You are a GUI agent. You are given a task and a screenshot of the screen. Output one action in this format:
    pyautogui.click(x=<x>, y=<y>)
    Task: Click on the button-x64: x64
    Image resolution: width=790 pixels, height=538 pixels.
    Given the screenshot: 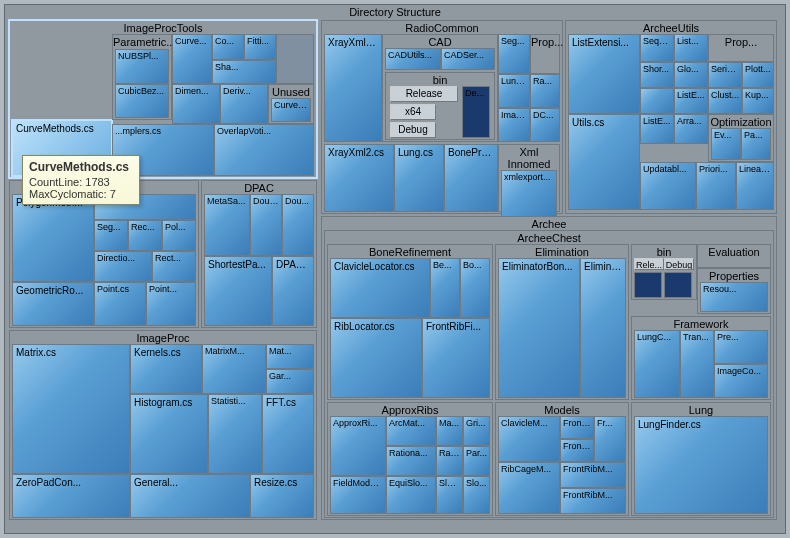 What is the action you would take?
    pyautogui.click(x=413, y=112)
    